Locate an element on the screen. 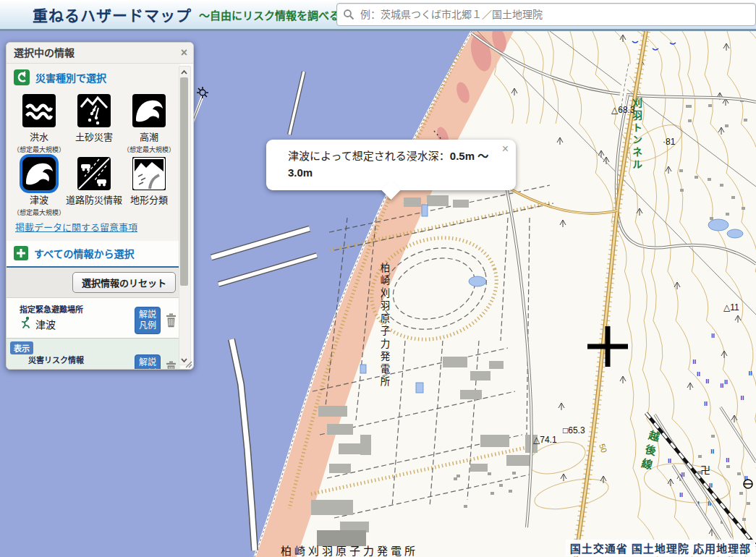  panel-scrollbar is located at coordinates (185, 216).